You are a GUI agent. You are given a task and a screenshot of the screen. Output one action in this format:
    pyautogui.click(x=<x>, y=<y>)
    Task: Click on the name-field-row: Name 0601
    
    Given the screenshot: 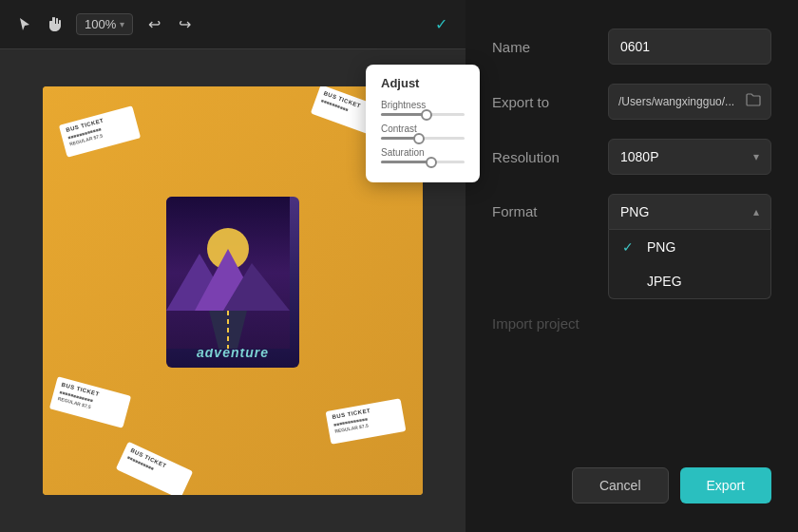 What is the action you would take?
    pyautogui.click(x=632, y=47)
    